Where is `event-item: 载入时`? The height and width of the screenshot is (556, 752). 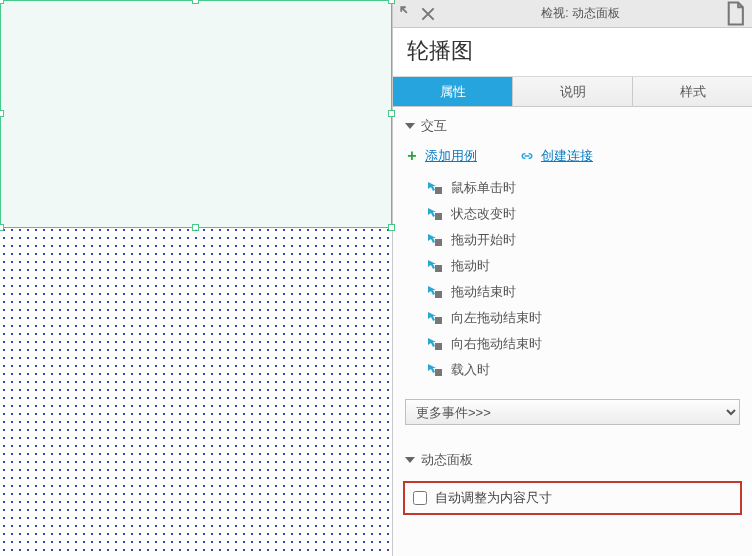 event-item: 载入时 is located at coordinates (584, 370).